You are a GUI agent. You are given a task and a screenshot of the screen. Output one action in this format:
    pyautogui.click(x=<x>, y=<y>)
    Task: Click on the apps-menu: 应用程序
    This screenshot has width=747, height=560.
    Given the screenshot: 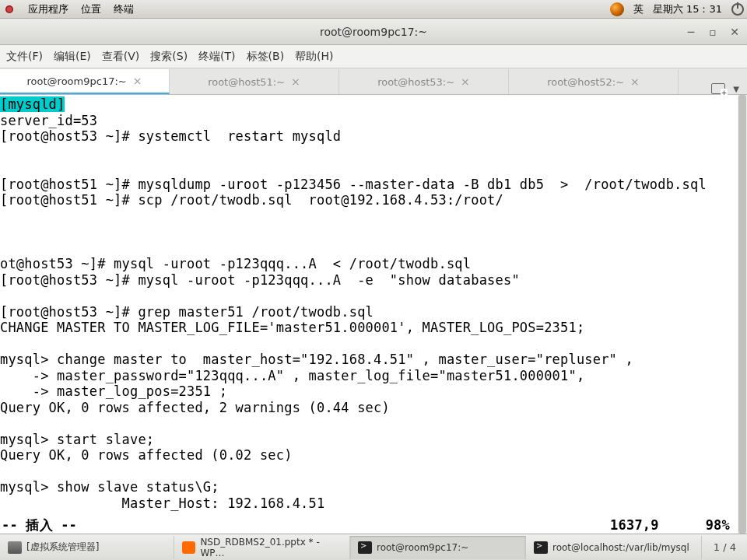 What is the action you would take?
    pyautogui.click(x=48, y=9)
    